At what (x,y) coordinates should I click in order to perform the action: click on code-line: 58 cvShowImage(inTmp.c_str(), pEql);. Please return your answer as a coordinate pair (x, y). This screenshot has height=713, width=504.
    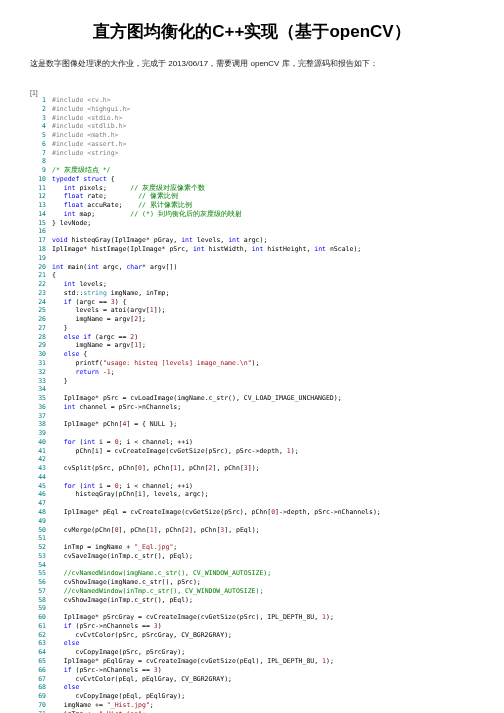
    Looking at the image, I should click on (252, 600).